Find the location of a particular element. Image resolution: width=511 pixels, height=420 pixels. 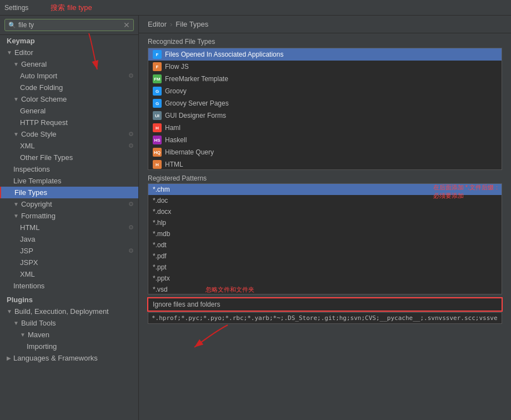

gear-icon-formatting-jsp: ⚙ is located at coordinates (131, 251).